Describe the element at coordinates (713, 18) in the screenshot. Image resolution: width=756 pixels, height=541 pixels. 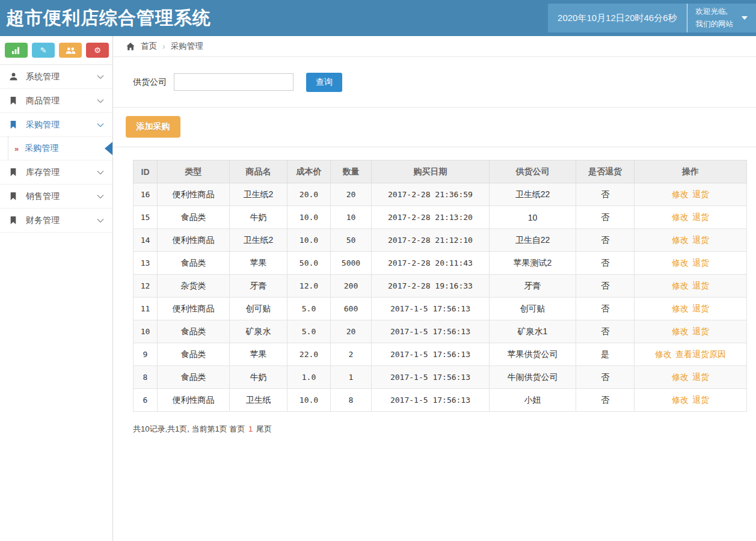
I see `welcome-dropdown: 欢迎光临, 我们的网站` at that location.